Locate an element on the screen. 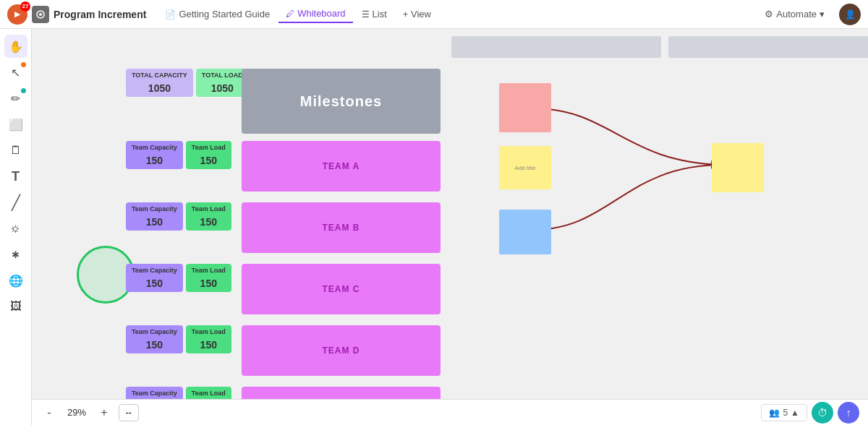 The height and width of the screenshot is (425, 868). automate-chevron-icon: ▾ is located at coordinates (822, 14).